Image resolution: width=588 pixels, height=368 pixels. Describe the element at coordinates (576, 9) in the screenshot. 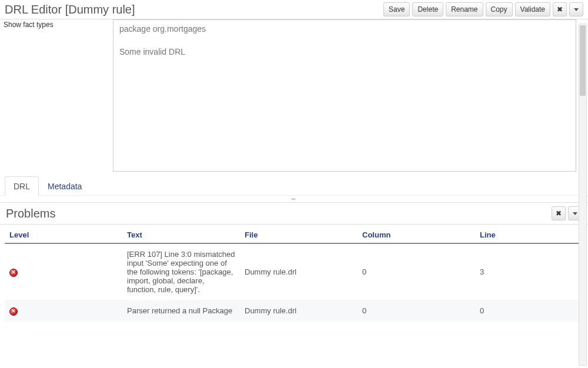

I see `panel-menu-button` at that location.